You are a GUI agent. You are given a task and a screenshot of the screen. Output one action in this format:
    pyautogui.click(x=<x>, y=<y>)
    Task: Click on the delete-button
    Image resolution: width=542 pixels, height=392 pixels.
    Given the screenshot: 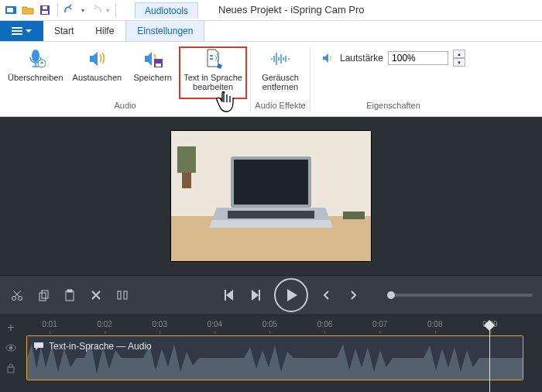 What is the action you would take?
    pyautogui.click(x=96, y=295)
    